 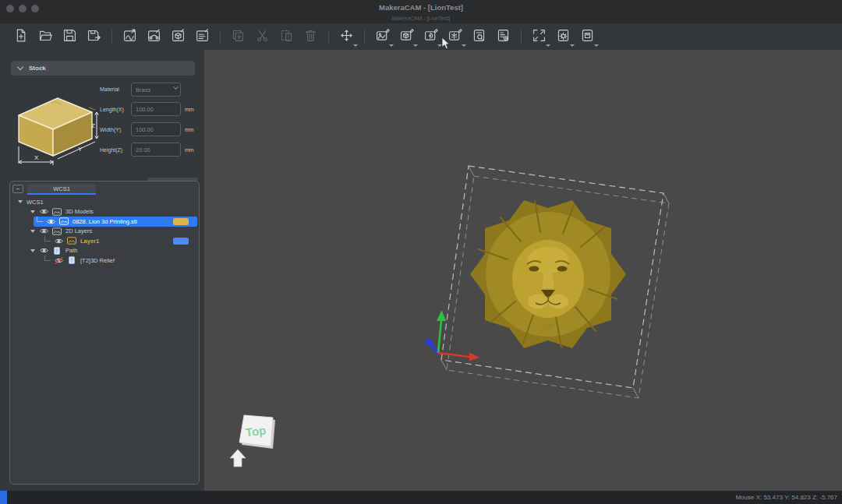 What do you see at coordinates (80, 150) in the screenshot?
I see `axis-y-label: Y` at bounding box center [80, 150].